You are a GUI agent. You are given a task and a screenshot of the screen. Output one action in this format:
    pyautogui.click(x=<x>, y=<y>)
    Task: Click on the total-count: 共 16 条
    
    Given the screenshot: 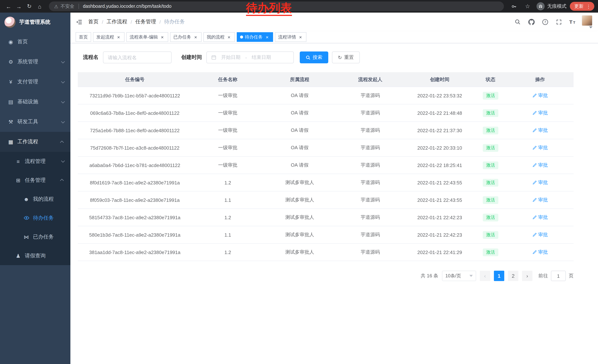 What is the action you would take?
    pyautogui.click(x=430, y=276)
    